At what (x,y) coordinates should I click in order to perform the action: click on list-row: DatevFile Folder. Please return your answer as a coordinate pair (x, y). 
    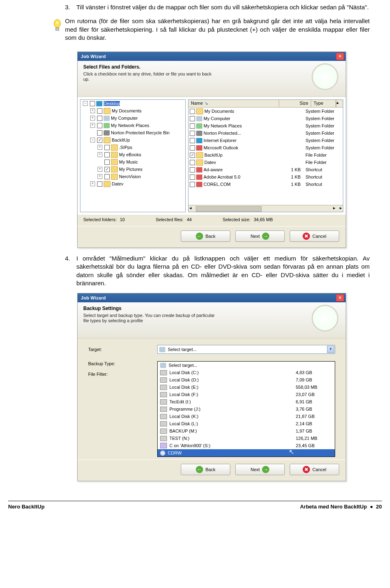
    Looking at the image, I should click on (266, 162).